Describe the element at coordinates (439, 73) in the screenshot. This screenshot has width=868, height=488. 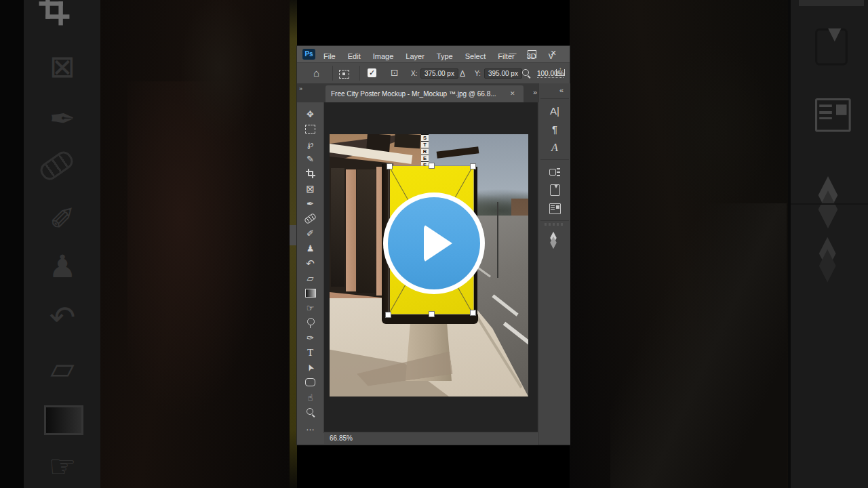
I see `x-value-field: 375.00 px` at that location.